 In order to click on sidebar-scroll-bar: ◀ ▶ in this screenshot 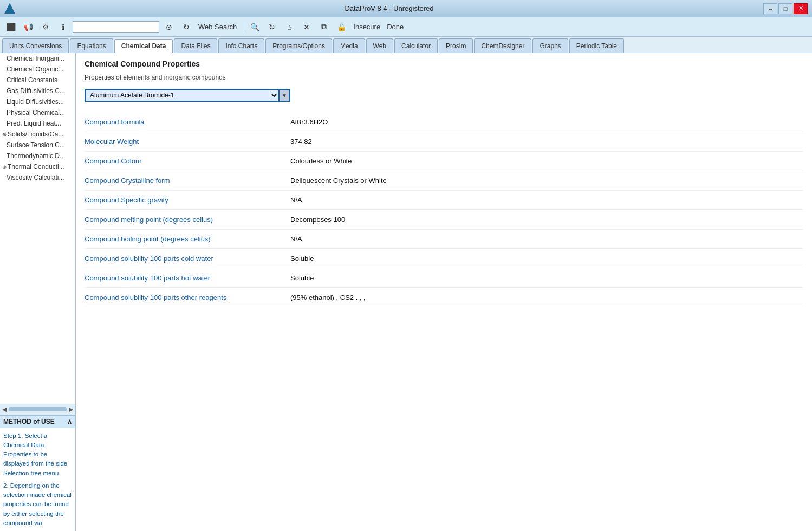, I will do `click(38, 409)`.